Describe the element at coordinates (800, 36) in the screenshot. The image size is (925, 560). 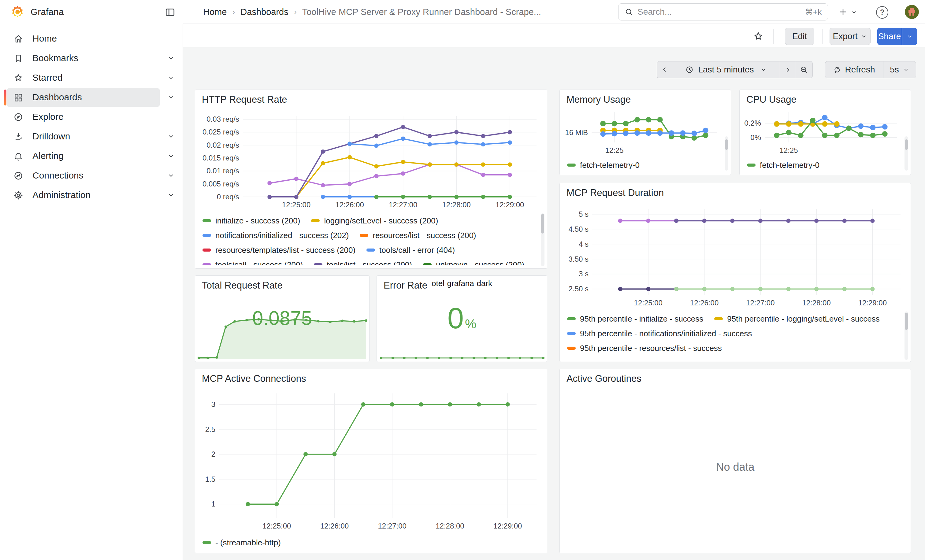
I see `edit-button: Edit` at that location.